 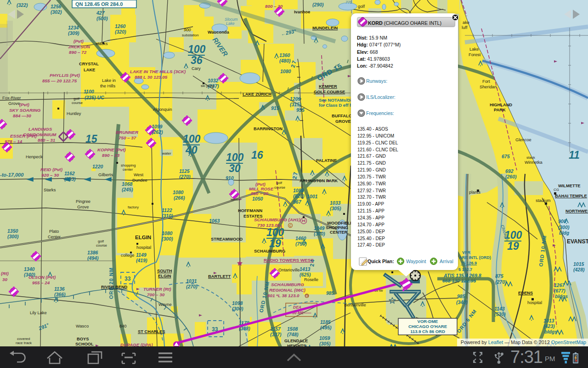 What do you see at coordinates (506, 156) in the screenshot?
I see `svg-text: 675` at bounding box center [506, 156].